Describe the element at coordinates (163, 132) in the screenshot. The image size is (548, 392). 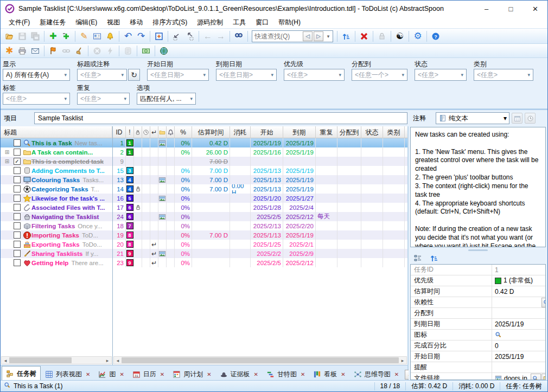
I see `column-header-file` at that location.